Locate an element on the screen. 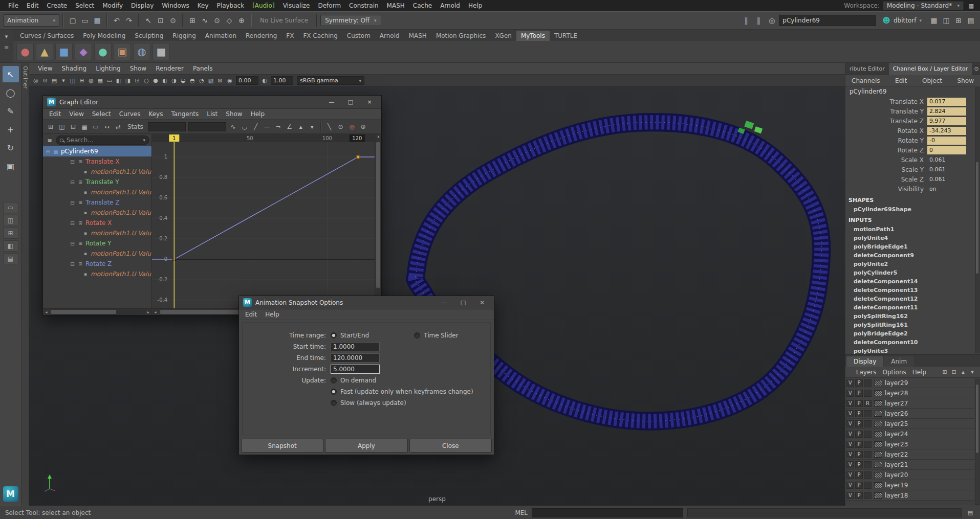 This screenshot has height=519, width=980. dialog-menu: Help is located at coordinates (272, 314).